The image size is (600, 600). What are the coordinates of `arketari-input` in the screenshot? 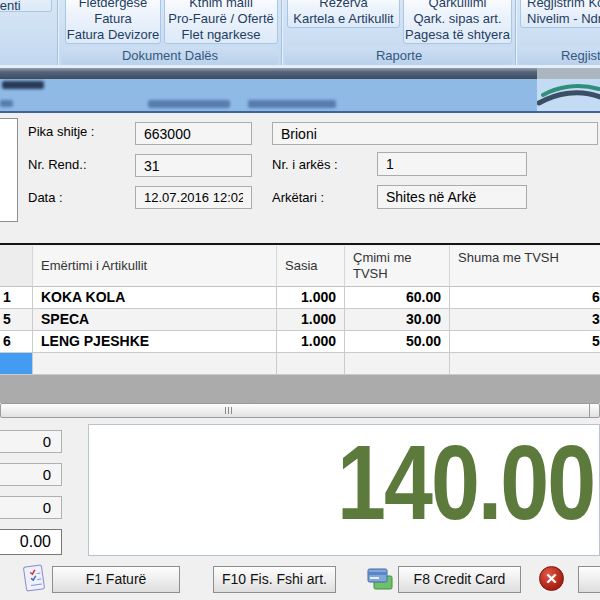 It's located at (452, 197).